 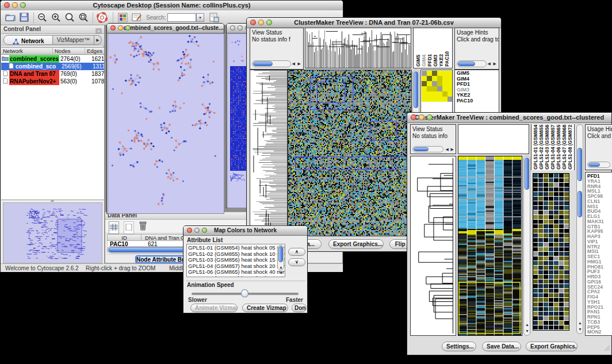 What do you see at coordinates (74, 40) in the screenshot?
I see `tab-vizmapper: VizMapper™` at bounding box center [74, 40].